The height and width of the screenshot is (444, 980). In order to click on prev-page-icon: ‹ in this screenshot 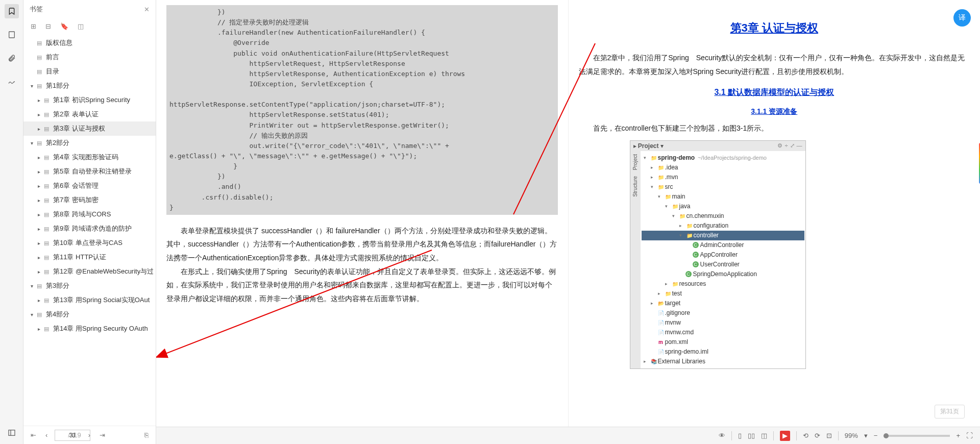, I will do `click(46, 435)`.